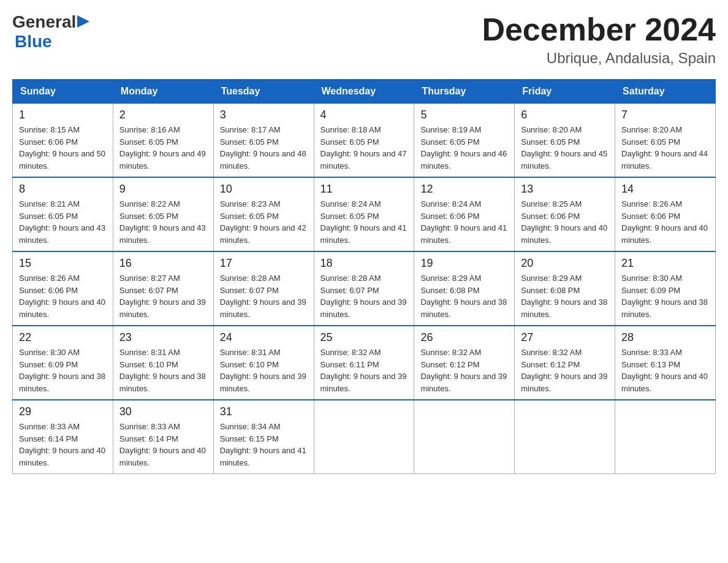 This screenshot has height=563, width=728. I want to click on logo-blue-text: Blue, so click(33, 42).